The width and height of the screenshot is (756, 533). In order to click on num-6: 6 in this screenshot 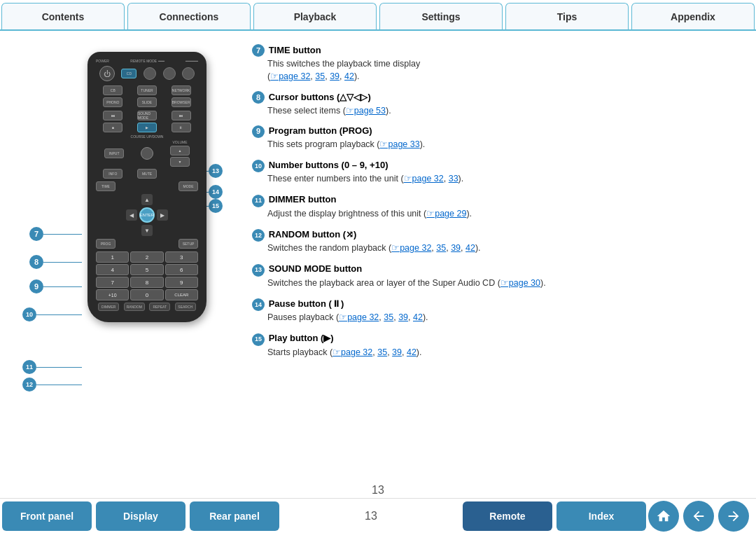, I will do `click(182, 270)`.